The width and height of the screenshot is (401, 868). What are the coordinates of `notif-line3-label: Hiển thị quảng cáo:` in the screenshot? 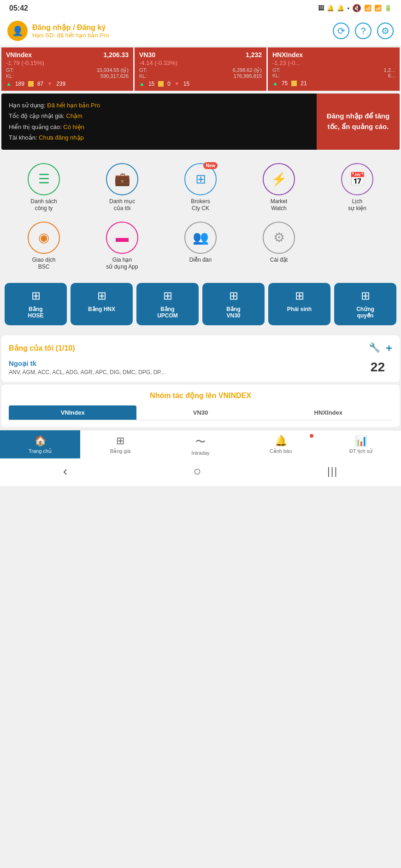 It's located at (36, 127).